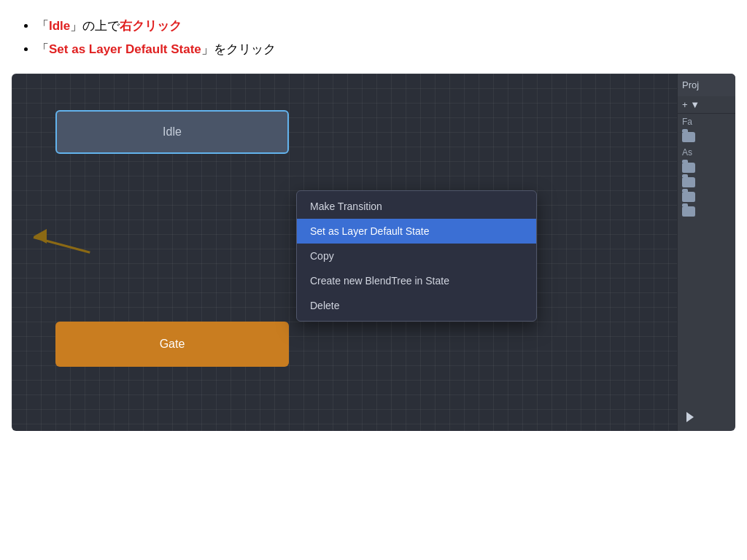 The height and width of the screenshot is (560, 747). Describe the element at coordinates (150, 26) in the screenshot. I see `step1-action: 右クリック` at that location.